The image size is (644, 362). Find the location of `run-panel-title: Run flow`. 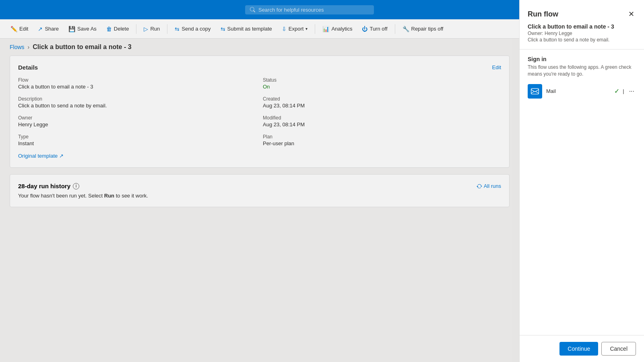

run-panel-title: Run flow is located at coordinates (543, 14).